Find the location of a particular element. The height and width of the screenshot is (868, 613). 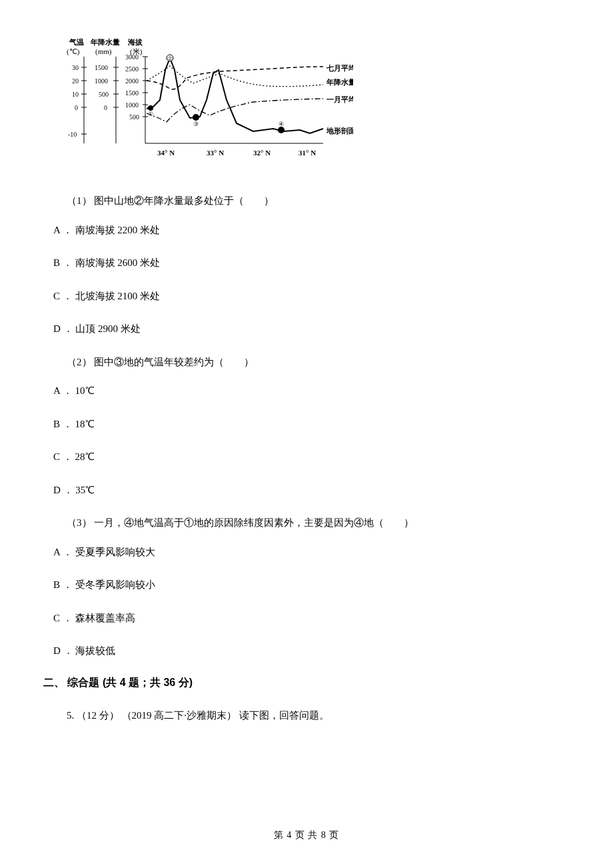

legend-july: 七月平均气温 is located at coordinates (340, 68).